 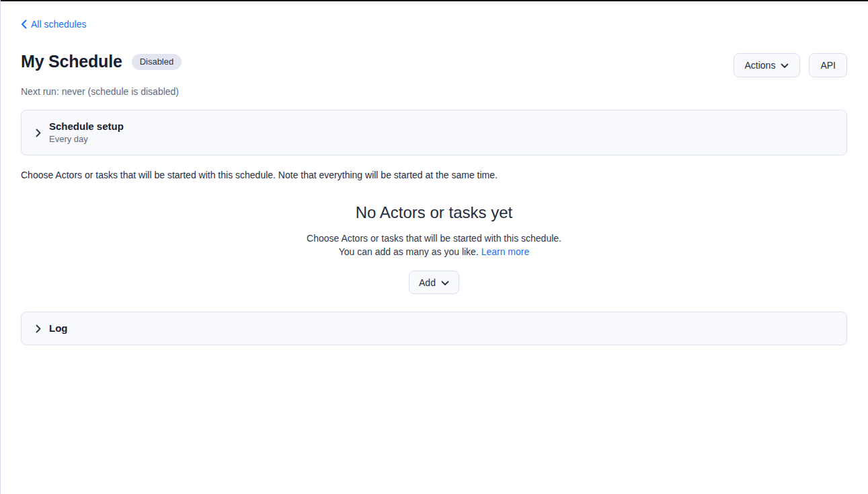 I want to click on add-button-label: Add, so click(x=428, y=283).